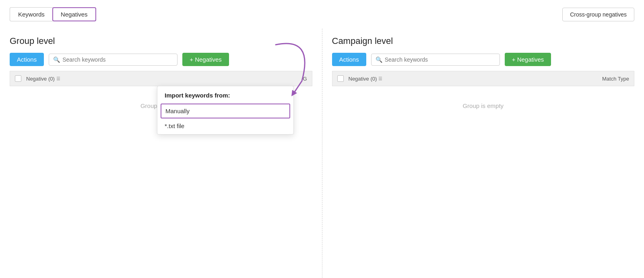 This screenshot has height=278, width=644. Describe the element at coordinates (483, 41) in the screenshot. I see `campaign-level-title: Campaign level` at that location.